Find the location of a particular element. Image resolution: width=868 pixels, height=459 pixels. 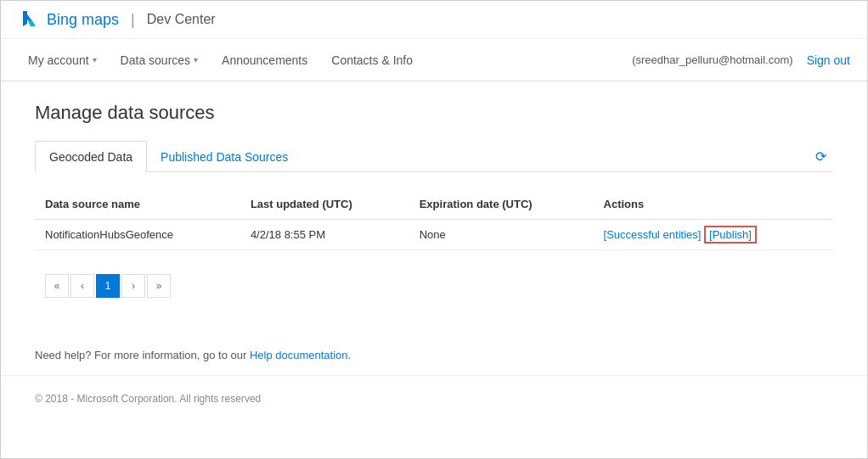

pagination-prev: ‹ is located at coordinates (82, 286).